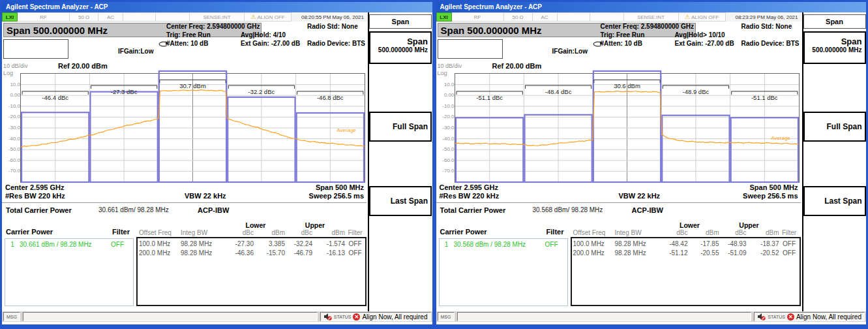 The height and width of the screenshot is (329, 868). What do you see at coordinates (170, 317) in the screenshot?
I see `msg-field` at bounding box center [170, 317].